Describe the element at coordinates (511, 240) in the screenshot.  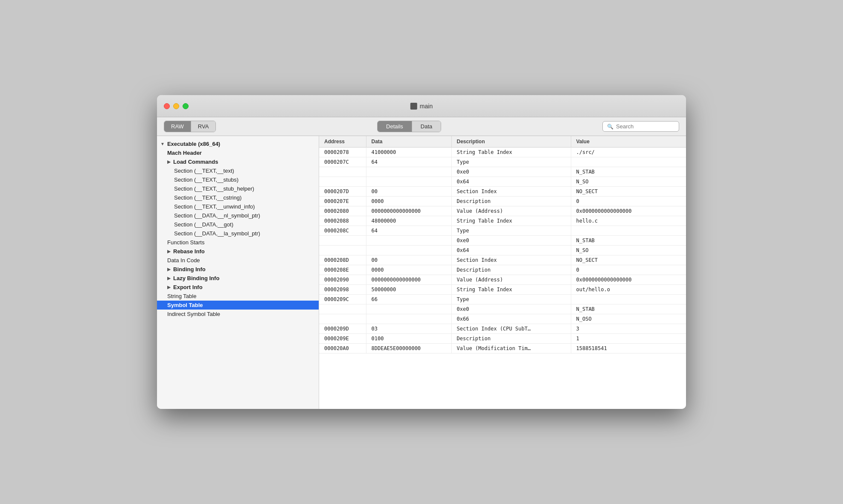
I see `cell-description: 0xe0` at that location.